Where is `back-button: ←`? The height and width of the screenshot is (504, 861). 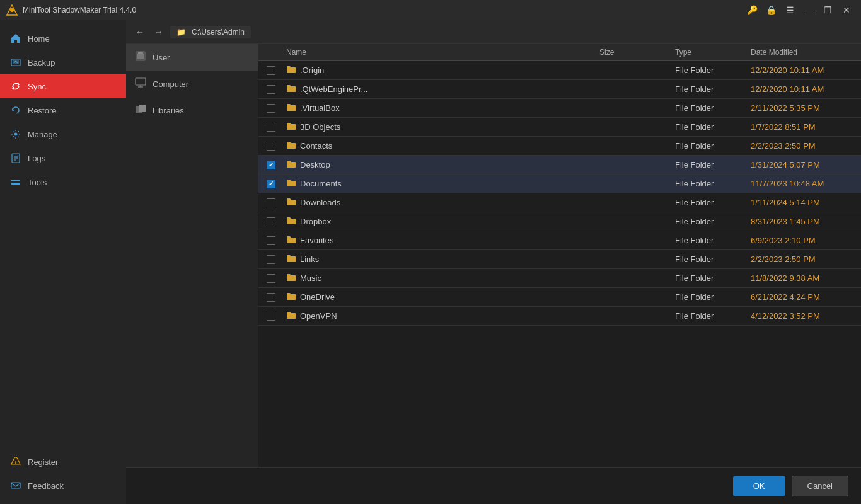 back-button: ← is located at coordinates (140, 32).